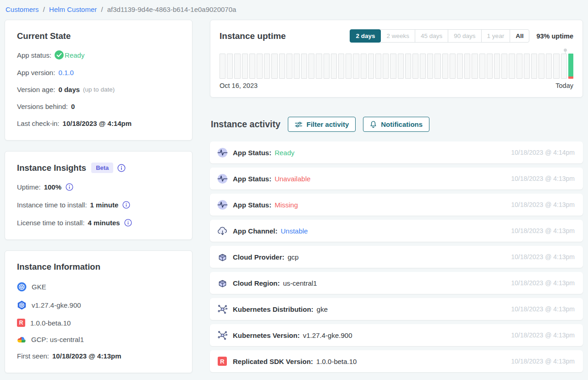 This screenshot has height=380, width=588. What do you see at coordinates (322, 309) in the screenshot?
I see `activity-value: gke` at bounding box center [322, 309].